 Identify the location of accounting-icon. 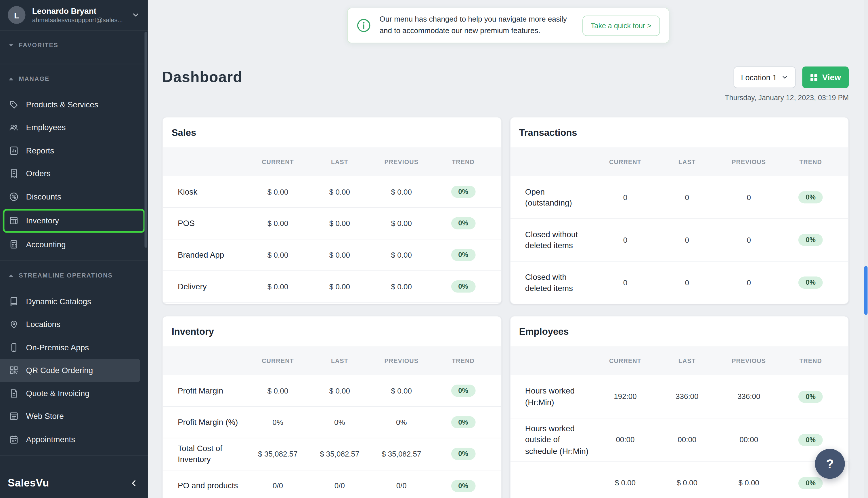
(14, 245).